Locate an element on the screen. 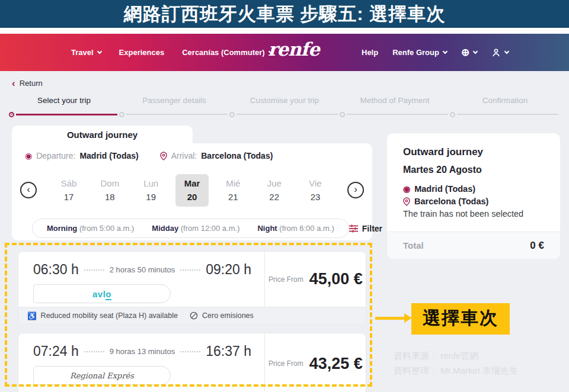 The image size is (569, 392). day-list: Sáb 17 Dom 18 Lun 19 Mar 20 Mié 21 Jue 2… is located at coordinates (192, 191).